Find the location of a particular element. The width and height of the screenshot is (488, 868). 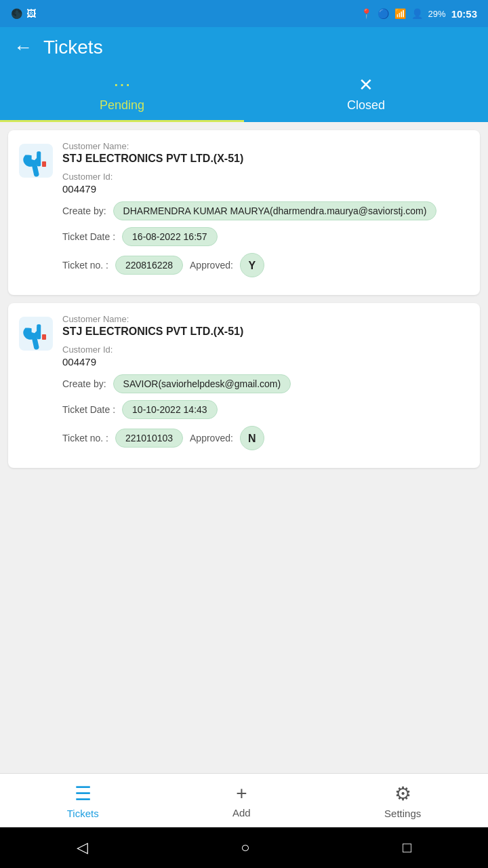

ticket-date-badge-2: 10-10-2022 14:43 is located at coordinates (169, 410).